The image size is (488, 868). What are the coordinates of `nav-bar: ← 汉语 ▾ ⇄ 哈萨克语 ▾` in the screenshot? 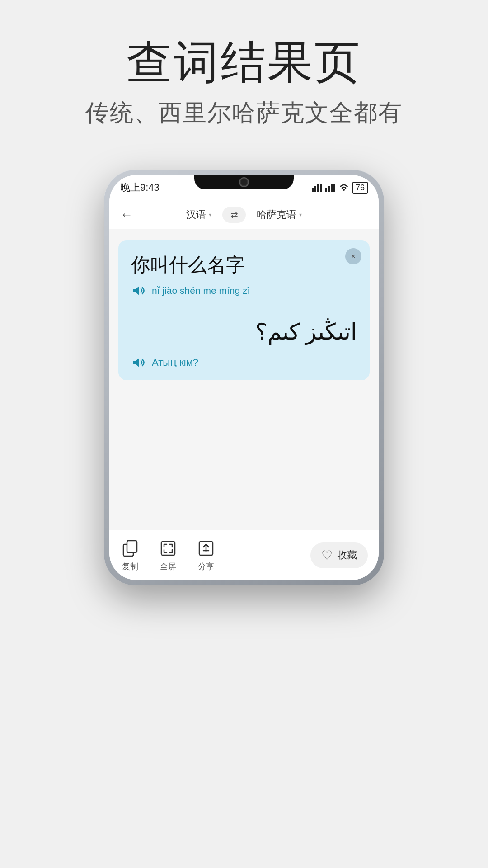 It's located at (244, 215).